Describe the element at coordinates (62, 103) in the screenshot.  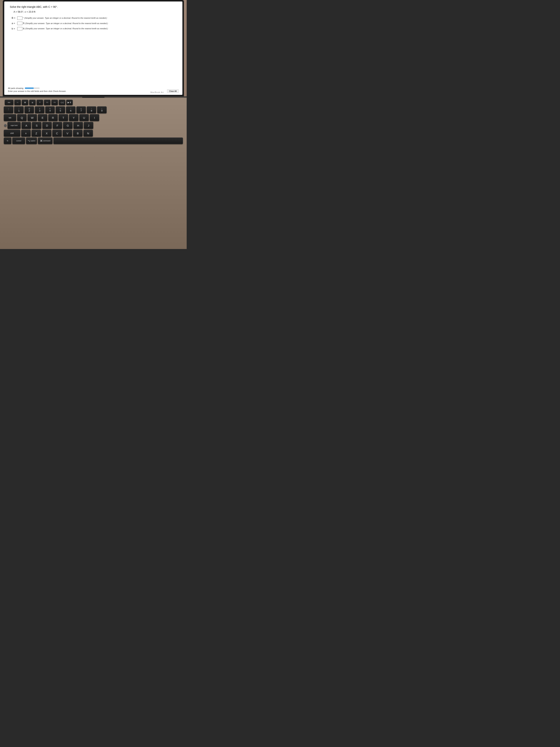
I see `key-f7: ◁◁` at that location.